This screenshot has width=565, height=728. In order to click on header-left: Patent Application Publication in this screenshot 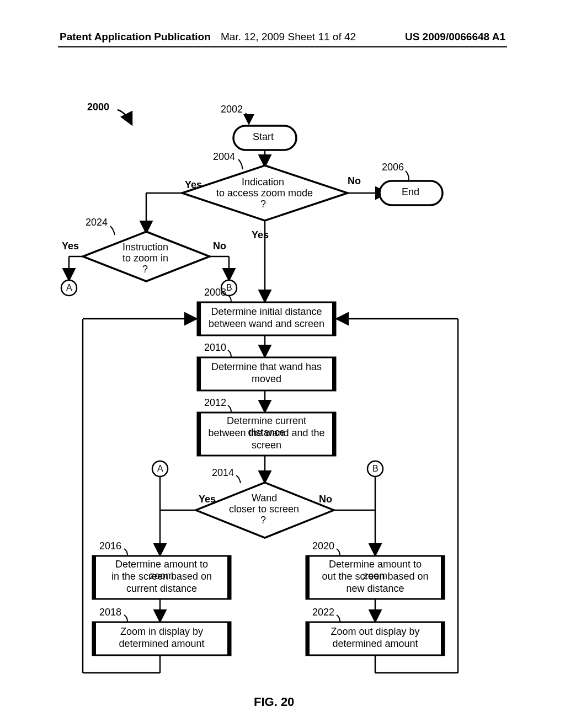, I will do `click(135, 37)`.